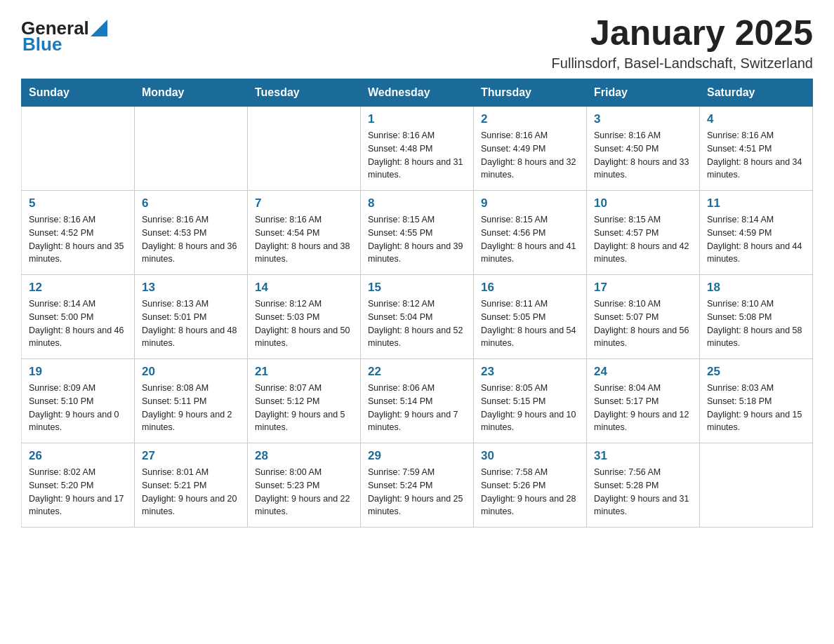 This screenshot has width=834, height=644. What do you see at coordinates (643, 492) in the screenshot?
I see `day-info: Sunrise: 7:56 AM Sunset: 5:28 PM Dayligh…` at bounding box center [643, 492].